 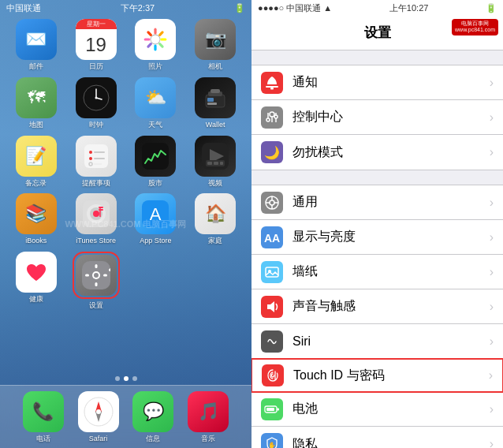 What do you see at coordinates (96, 219) in the screenshot?
I see `app-itunes: iTunes Store` at bounding box center [96, 219].